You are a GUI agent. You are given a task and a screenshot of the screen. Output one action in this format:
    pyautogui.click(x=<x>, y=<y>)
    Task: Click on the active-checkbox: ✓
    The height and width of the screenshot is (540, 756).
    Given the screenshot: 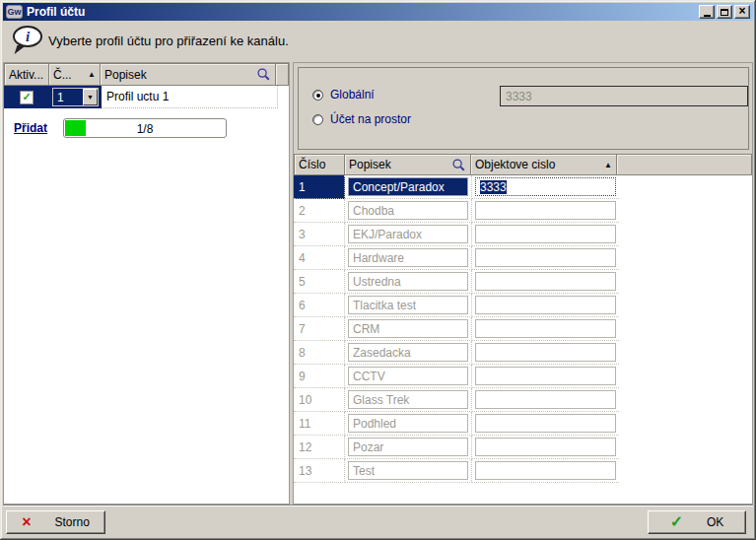 What is the action you would take?
    pyautogui.click(x=27, y=98)
    